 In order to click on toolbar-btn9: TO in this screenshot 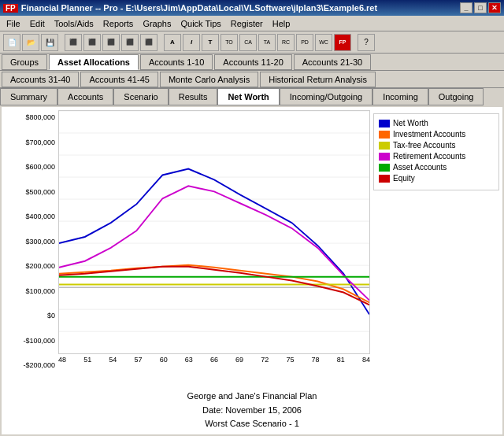, I will do `click(229, 42)`.